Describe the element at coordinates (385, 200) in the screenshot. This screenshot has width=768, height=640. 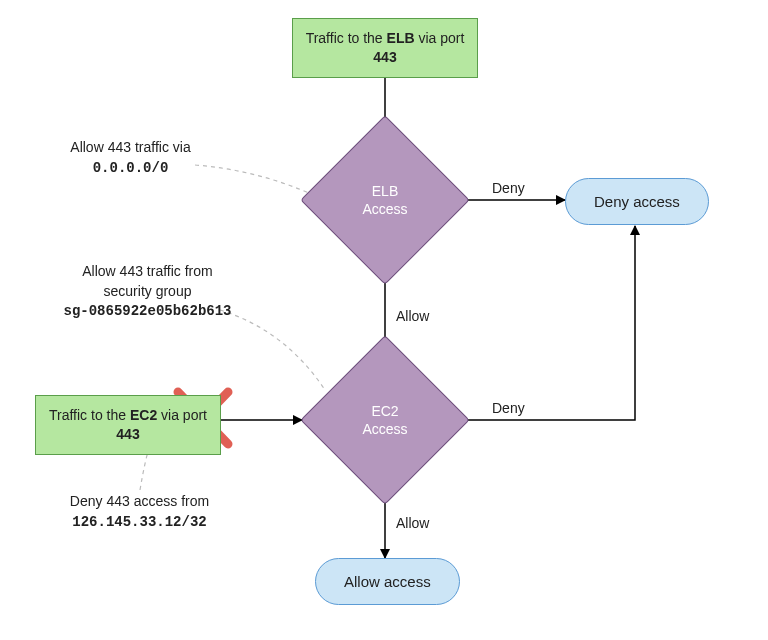
I see `decision-elb: ELBAccess` at that location.